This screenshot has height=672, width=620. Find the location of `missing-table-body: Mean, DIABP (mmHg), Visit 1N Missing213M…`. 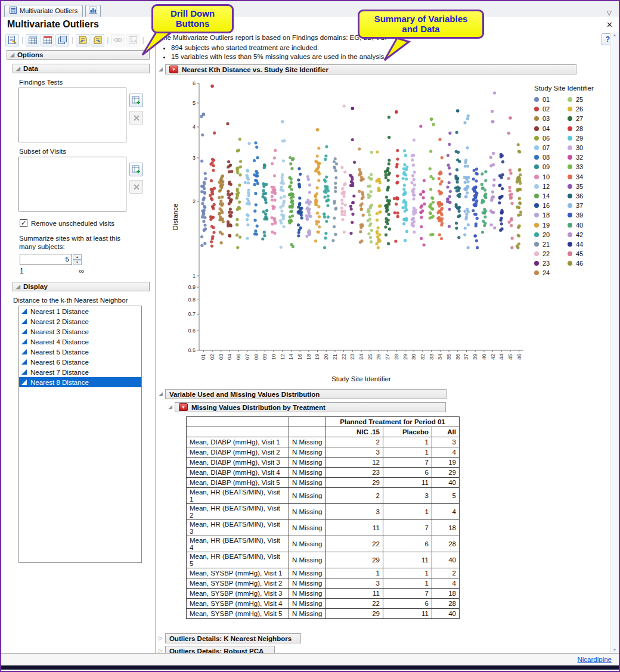

missing-table-body: Mean, DIABP (mmHg), Visit 1N Missing213M… is located at coordinates (323, 528).